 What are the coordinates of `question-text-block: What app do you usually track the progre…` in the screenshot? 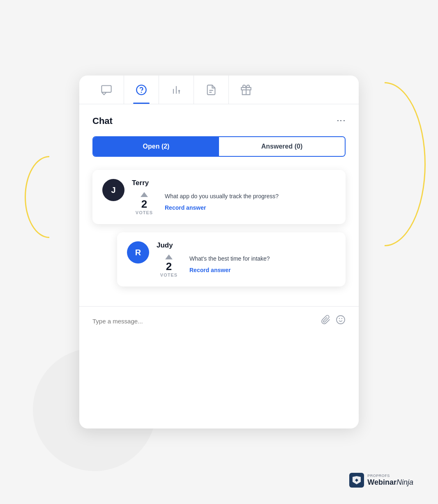 It's located at (222, 202).